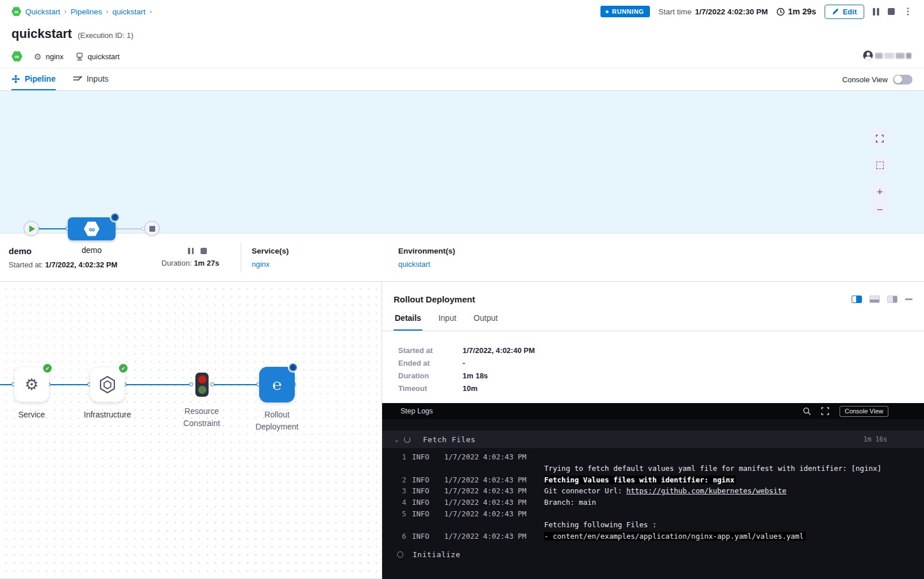  What do you see at coordinates (33, 79) in the screenshot?
I see `tab-pipeline: Pipeline` at bounding box center [33, 79].